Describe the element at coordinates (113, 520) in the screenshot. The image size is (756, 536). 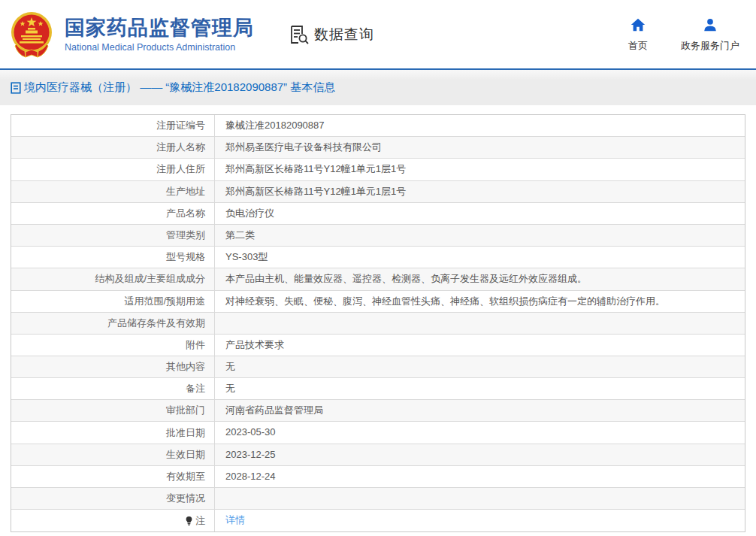
I see `row-label: 注` at that location.